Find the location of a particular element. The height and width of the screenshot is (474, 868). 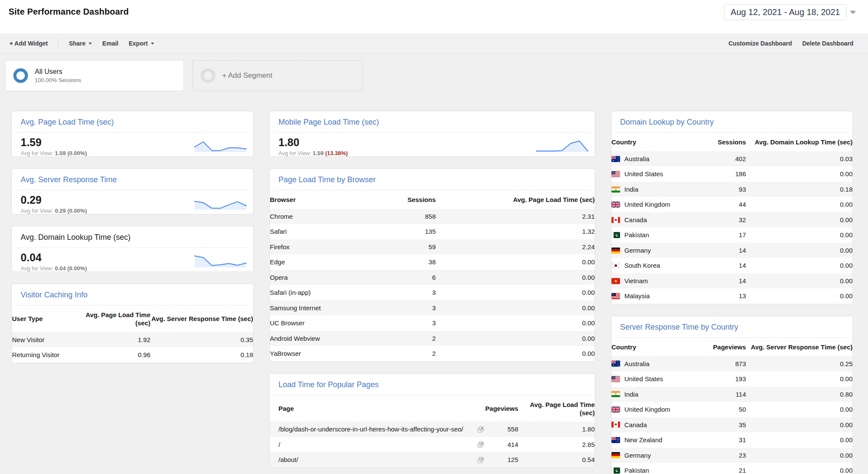

share-button: Share is located at coordinates (80, 43).